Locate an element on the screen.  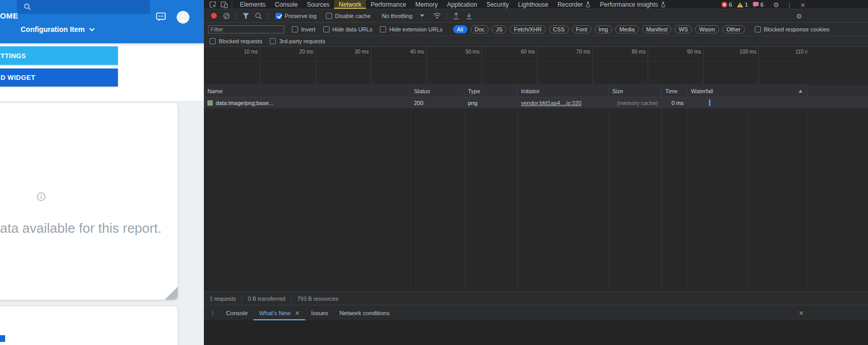
drawer-menu-icon: ⋮ is located at coordinates (213, 313).